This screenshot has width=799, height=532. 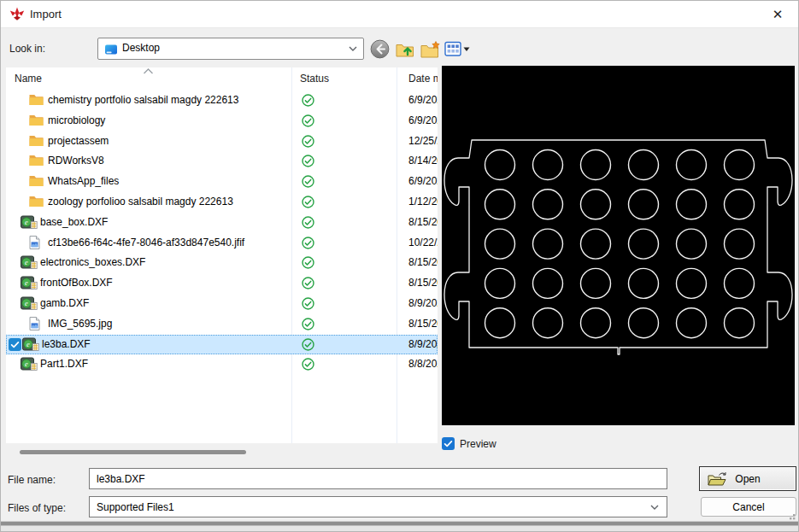 What do you see at coordinates (717, 479) in the screenshot?
I see `open-folder-icon` at bounding box center [717, 479].